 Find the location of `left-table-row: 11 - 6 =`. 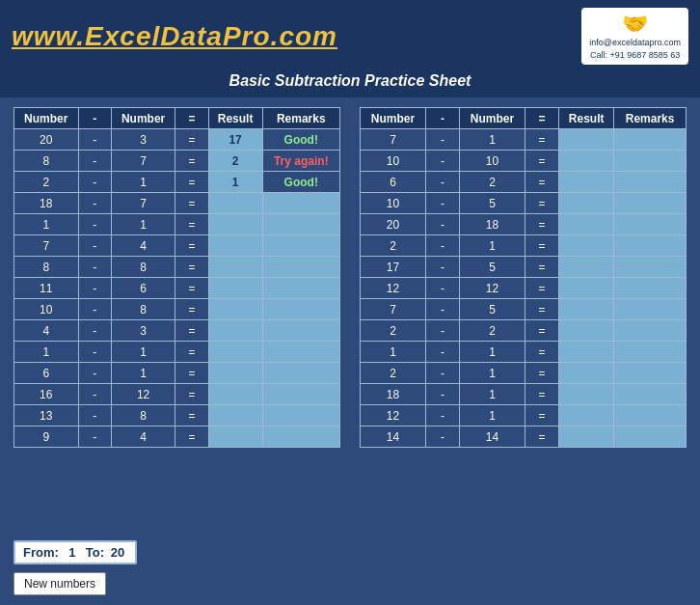

left-table-row: 11 - 6 = is located at coordinates (177, 289).